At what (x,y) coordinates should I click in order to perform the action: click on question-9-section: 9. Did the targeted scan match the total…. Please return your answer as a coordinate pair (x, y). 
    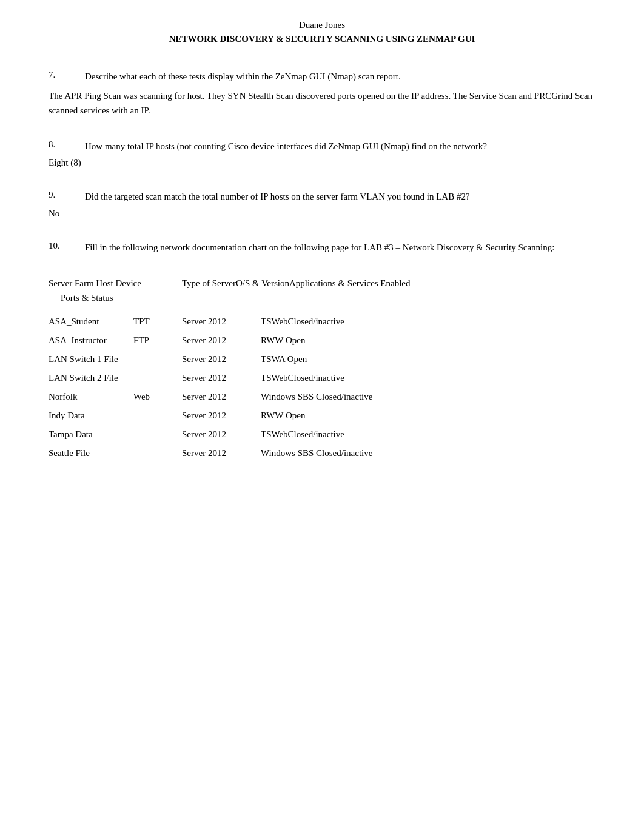
    Looking at the image, I should click on (322, 204).